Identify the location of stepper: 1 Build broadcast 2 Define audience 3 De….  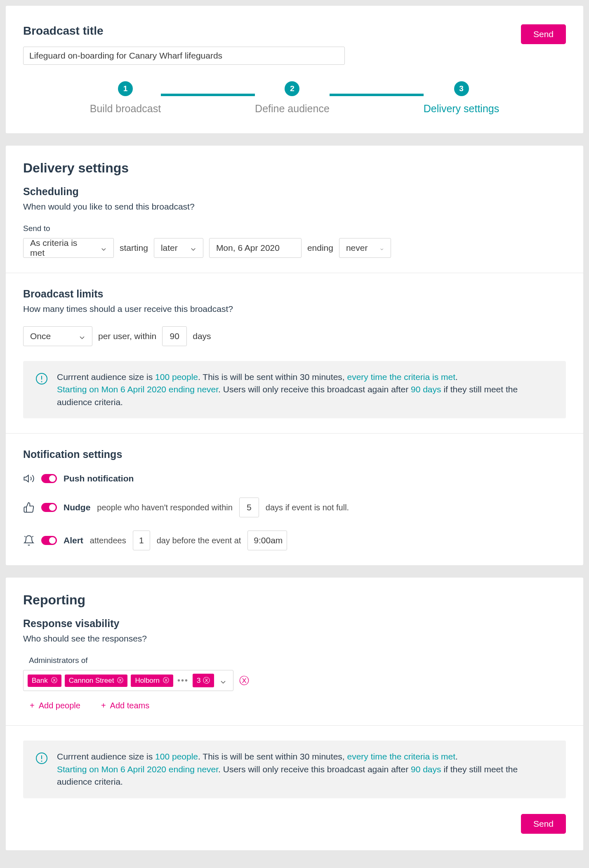
(294, 98).